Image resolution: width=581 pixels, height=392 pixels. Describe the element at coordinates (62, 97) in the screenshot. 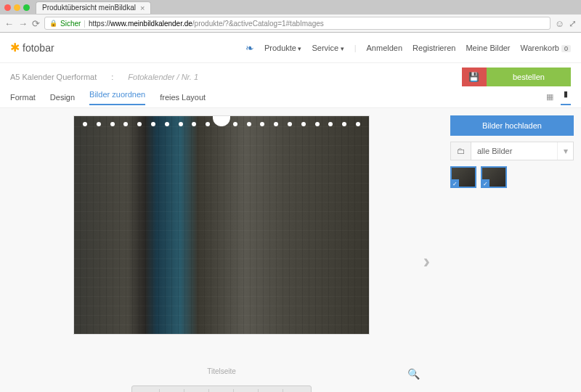

I see `tab-design: Design` at that location.